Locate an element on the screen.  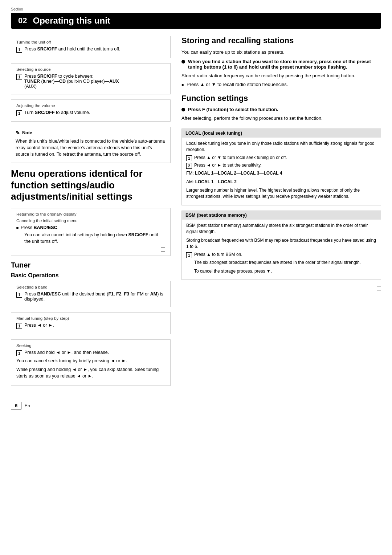
selecting-source-box: Selecting a source 1 Press SRC/OFF to cy… is located at coordinates (91, 79).